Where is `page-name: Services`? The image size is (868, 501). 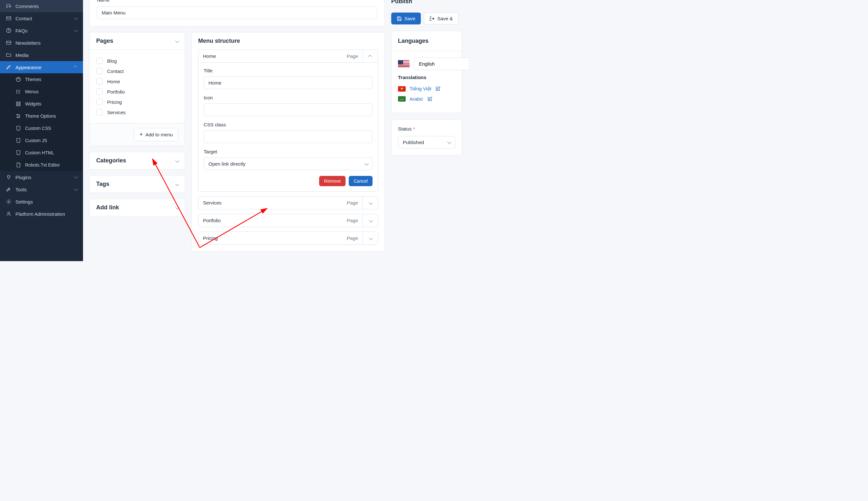 page-name: Services is located at coordinates (116, 113).